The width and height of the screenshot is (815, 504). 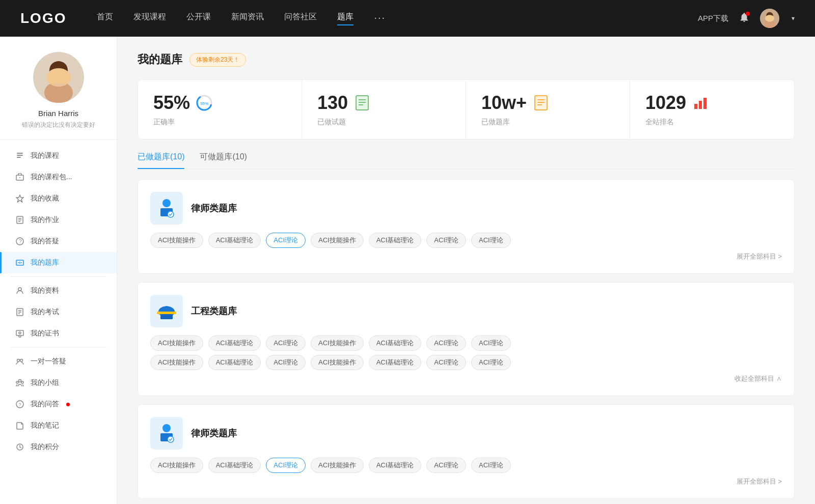 I want to click on sidebar-item-my-cert: 我的证书, so click(x=58, y=333).